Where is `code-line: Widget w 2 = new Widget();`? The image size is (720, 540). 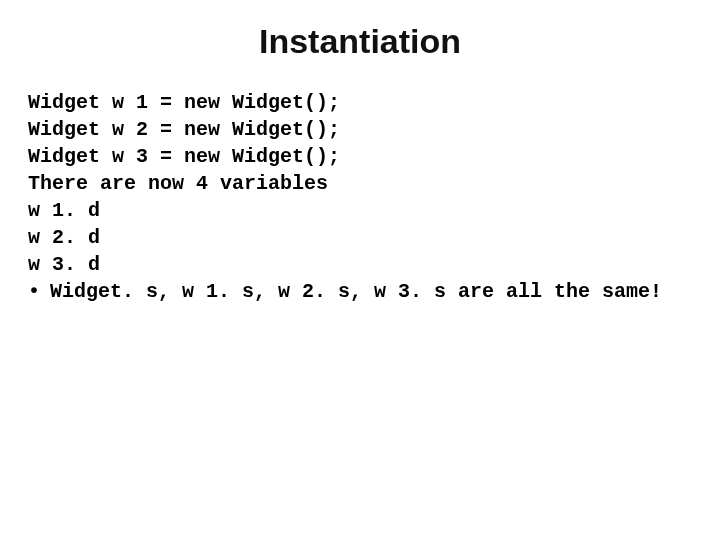 code-line: Widget w 2 = new Widget(); is located at coordinates (184, 130).